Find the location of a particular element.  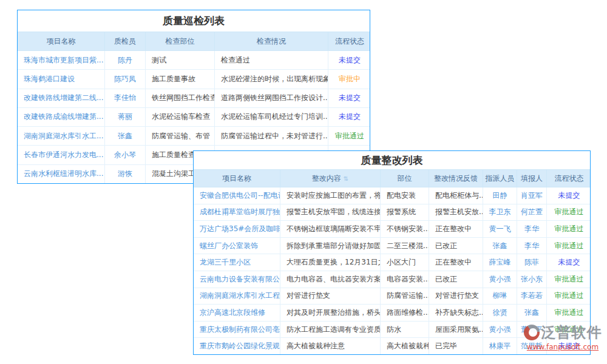

sort-icon: ⇅ is located at coordinates (346, 178).